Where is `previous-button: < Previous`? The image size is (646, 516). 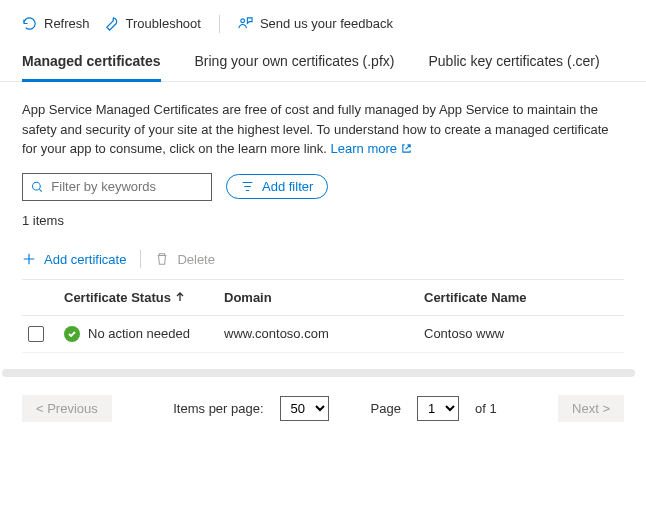
previous-button: < Previous is located at coordinates (67, 408).